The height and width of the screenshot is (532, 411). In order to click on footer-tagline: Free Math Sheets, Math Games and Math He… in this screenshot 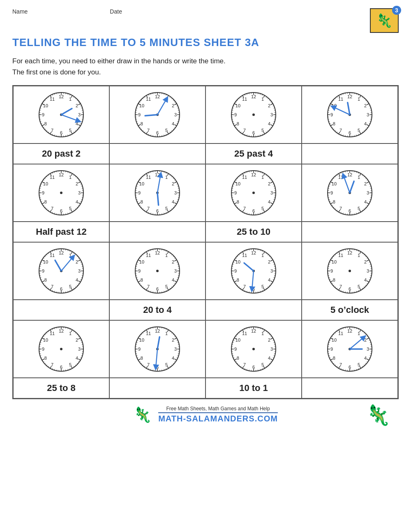, I will do `click(218, 409)`.